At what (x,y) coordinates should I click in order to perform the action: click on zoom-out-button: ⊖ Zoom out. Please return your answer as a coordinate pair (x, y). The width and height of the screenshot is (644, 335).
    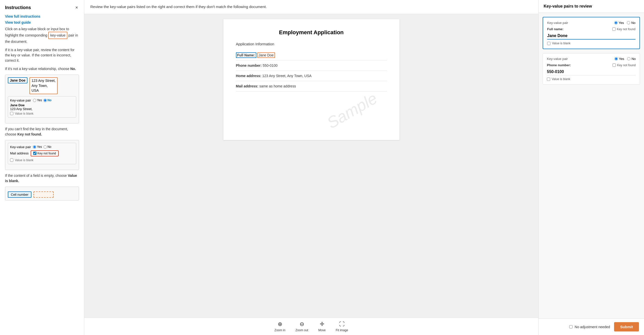
    Looking at the image, I should click on (302, 326).